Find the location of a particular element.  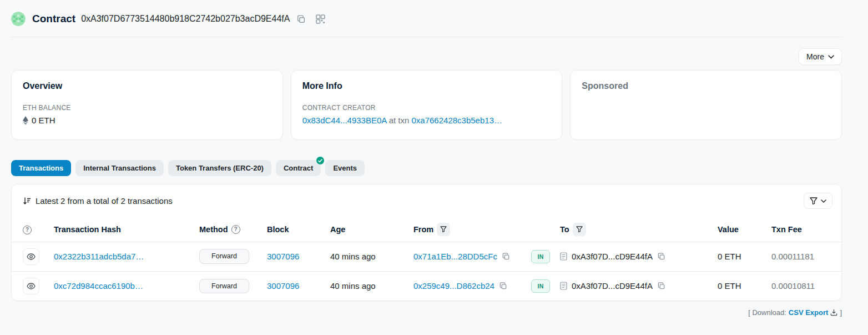

tab-internal-transactions: Internal Transactions is located at coordinates (120, 168).